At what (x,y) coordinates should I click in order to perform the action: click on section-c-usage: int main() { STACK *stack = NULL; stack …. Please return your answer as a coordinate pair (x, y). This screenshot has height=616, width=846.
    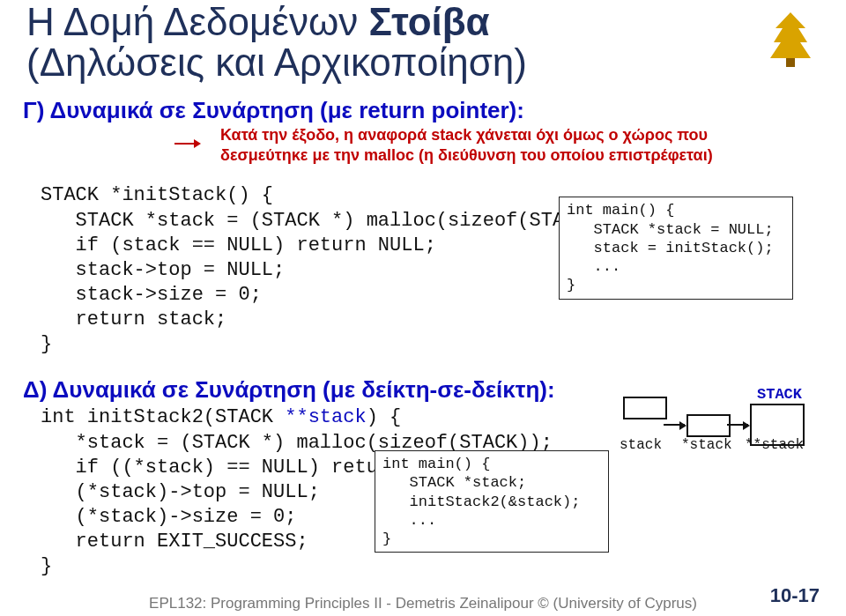
    Looking at the image, I should click on (676, 248).